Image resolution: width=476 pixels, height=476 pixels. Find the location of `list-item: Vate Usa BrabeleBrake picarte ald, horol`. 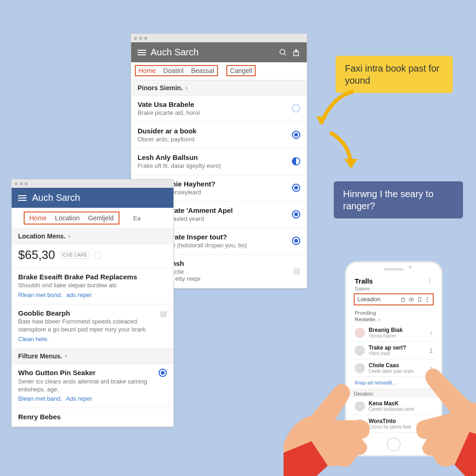

list-item: Vate Usa BrabeleBrake picarte ald, horol is located at coordinates (219, 109).